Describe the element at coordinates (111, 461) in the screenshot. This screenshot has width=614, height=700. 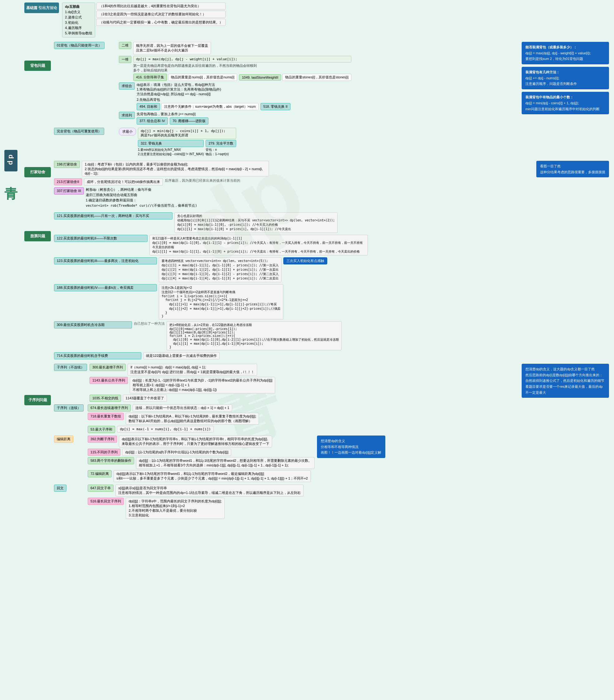
I see `prob-583-id: 583.两个字符串的删除操作` at that location.